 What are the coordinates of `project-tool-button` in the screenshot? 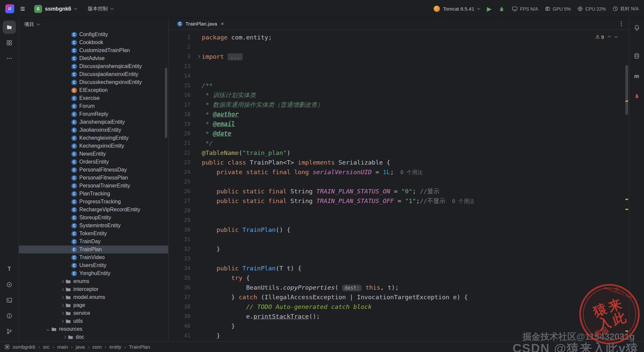 It's located at (9, 27).